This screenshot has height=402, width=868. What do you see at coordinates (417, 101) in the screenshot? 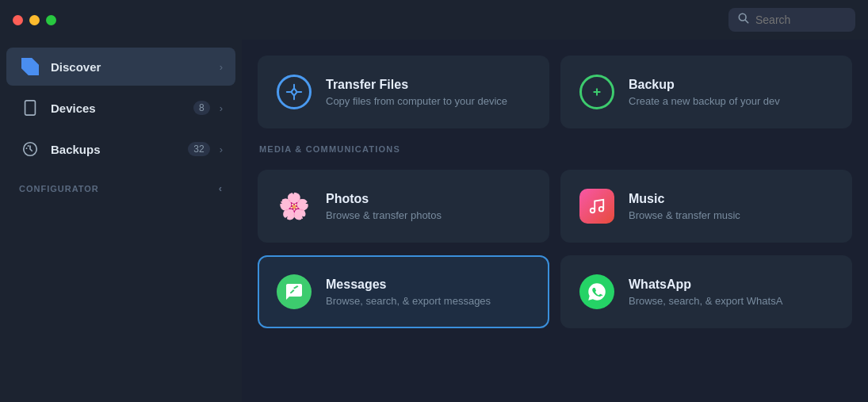
I see `card-transfer-desc: Copy files from computer to your device` at bounding box center [417, 101].